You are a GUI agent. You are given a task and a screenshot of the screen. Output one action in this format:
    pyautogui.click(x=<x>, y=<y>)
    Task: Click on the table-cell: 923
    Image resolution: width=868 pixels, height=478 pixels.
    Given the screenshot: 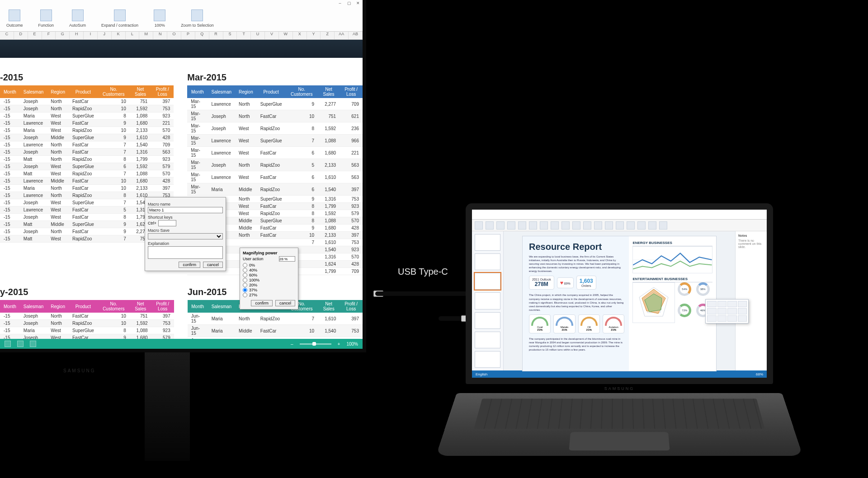 What is the action you would take?
    pyautogui.click(x=351, y=206)
    